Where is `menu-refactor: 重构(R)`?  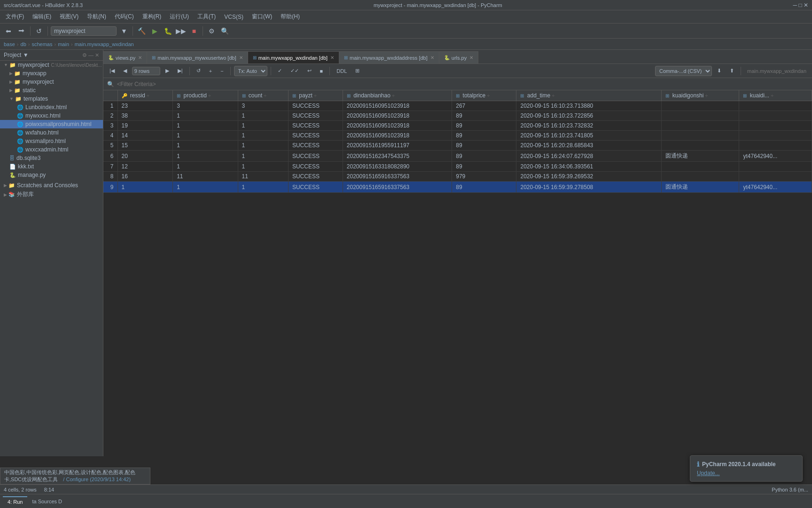 menu-refactor: 重构(R) is located at coordinates (152, 17).